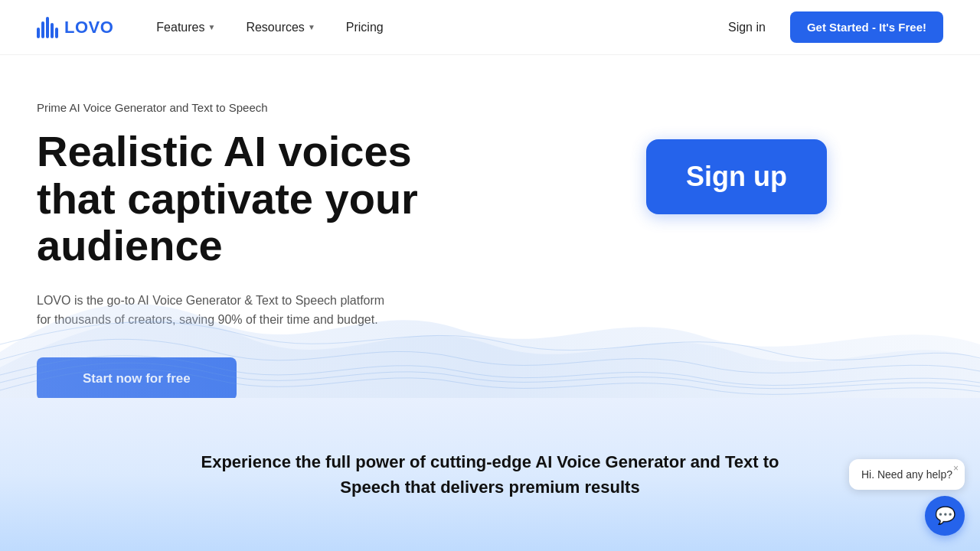 This screenshot has width=980, height=551. What do you see at coordinates (945, 516) in the screenshot?
I see `chat-icon: 💬` at bounding box center [945, 516].